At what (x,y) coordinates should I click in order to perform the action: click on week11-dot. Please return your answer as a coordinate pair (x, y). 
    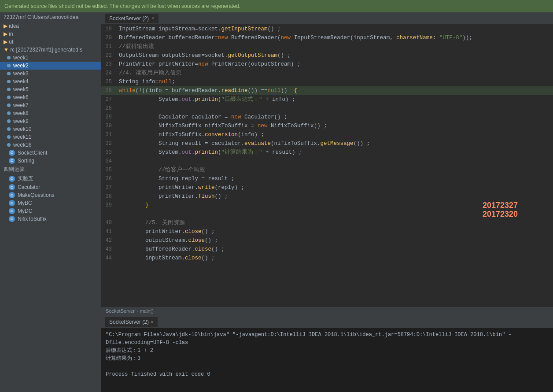
    Looking at the image, I should click on (9, 137).